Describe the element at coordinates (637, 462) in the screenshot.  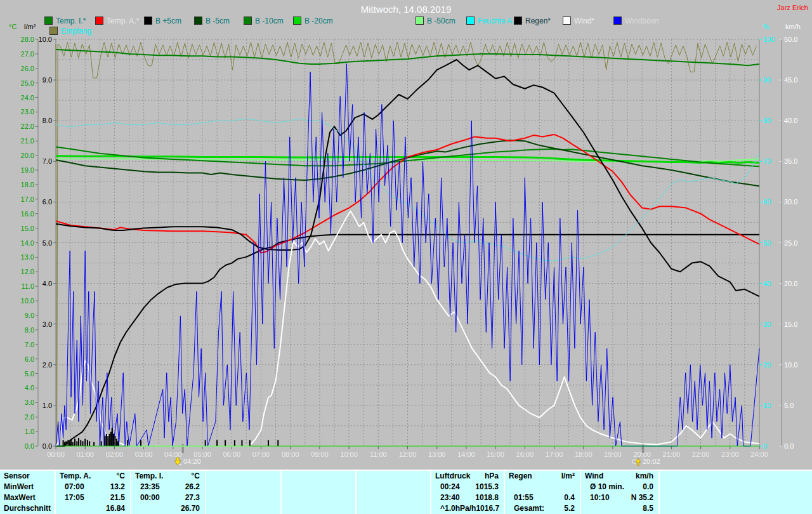
I see `sunset-icon` at that location.